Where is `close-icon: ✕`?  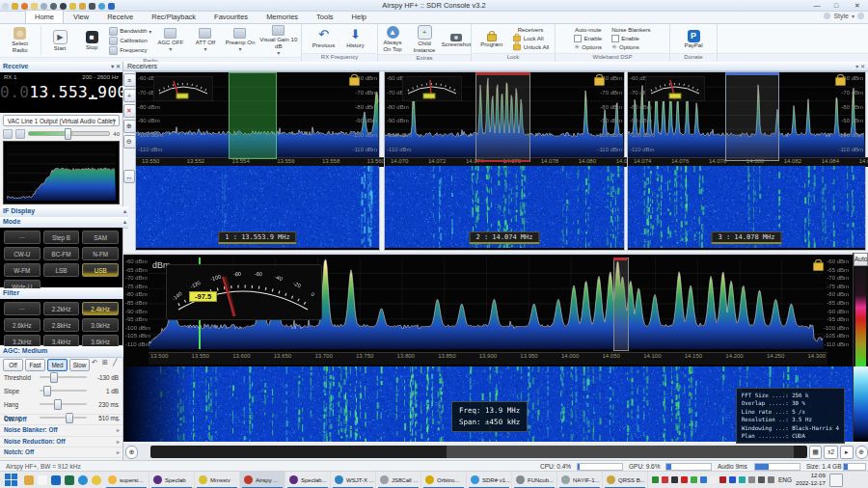 close-icon: ✕ is located at coordinates (862, 67).